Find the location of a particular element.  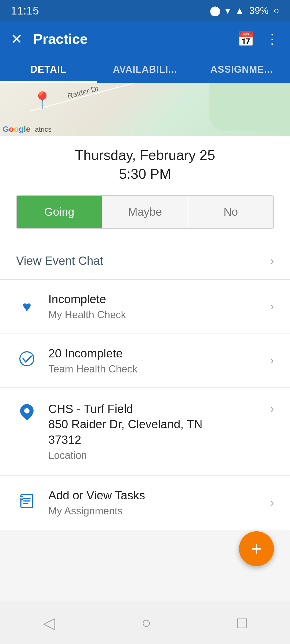

location-pin-icon is located at coordinates (27, 414).